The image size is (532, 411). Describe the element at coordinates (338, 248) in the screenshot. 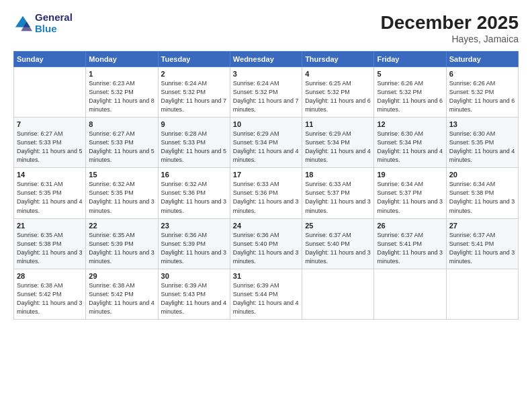

I see `cell-info: Sunrise: 6:37 AMSunset: 5:40 PMDaylight:…` at that location.